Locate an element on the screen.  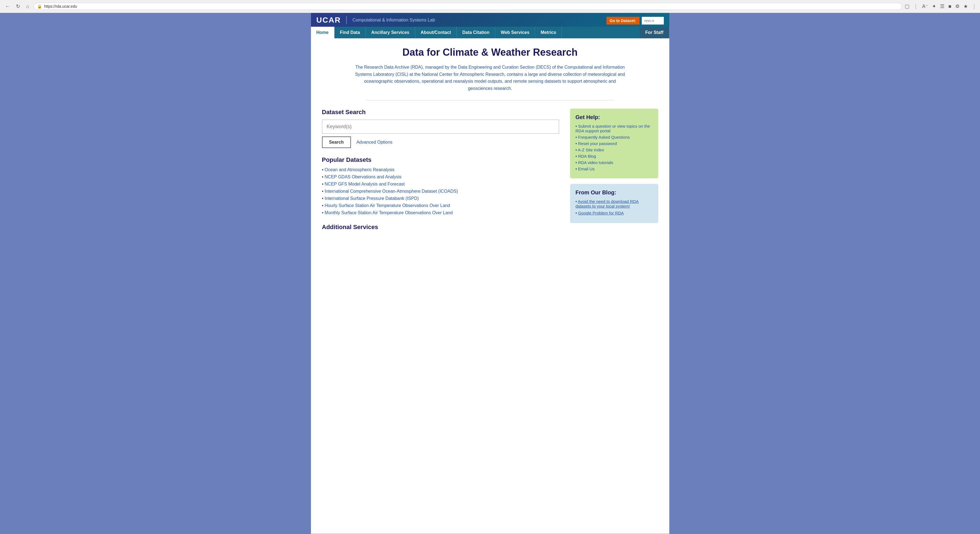
blog-link-1: Google Problem for RDA is located at coordinates (601, 213).